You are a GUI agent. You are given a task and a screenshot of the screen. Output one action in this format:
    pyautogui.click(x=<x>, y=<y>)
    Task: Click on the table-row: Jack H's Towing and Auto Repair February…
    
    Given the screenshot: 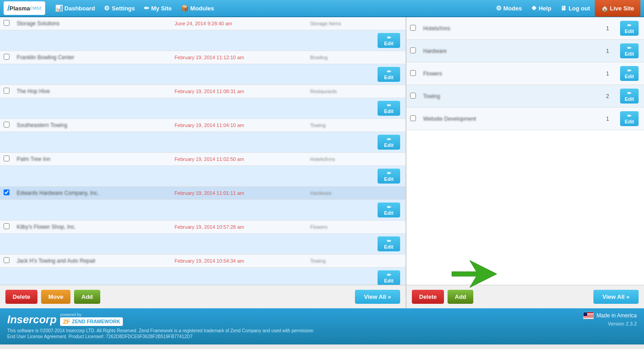 What is the action you would take?
    pyautogui.click(x=203, y=261)
    